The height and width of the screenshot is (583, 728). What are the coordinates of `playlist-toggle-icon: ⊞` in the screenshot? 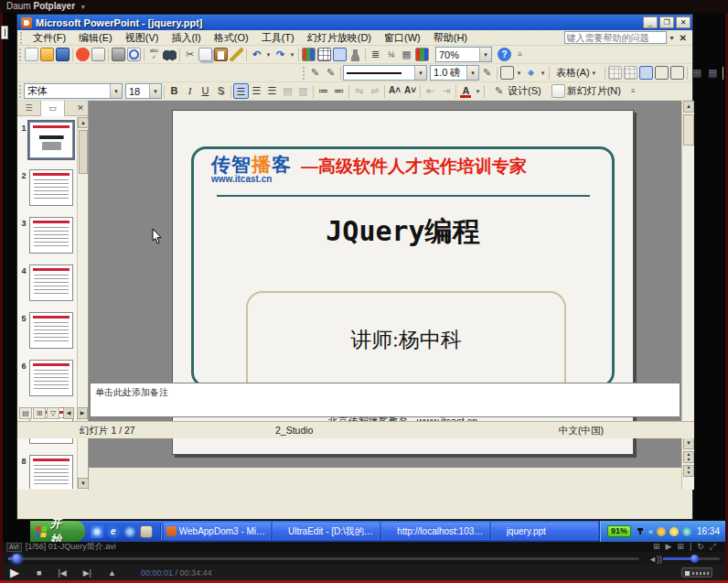 It's located at (657, 547).